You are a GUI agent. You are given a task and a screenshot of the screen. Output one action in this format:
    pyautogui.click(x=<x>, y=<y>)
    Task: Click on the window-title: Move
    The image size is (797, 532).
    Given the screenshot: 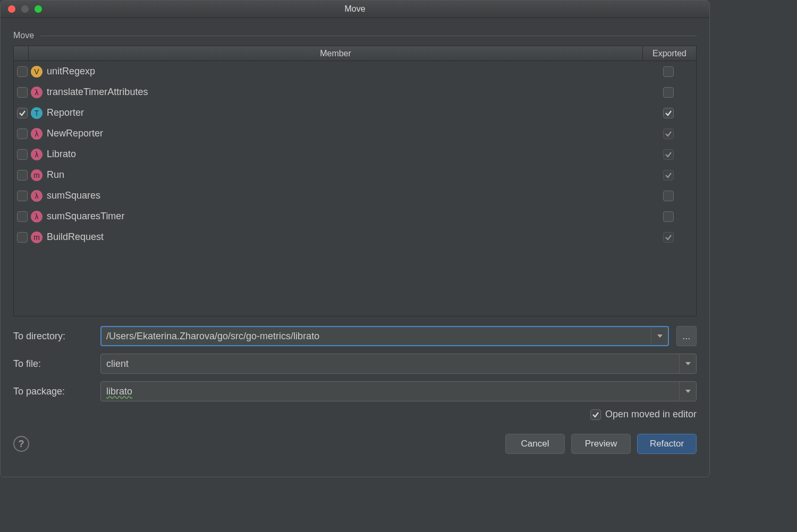 What is the action you would take?
    pyautogui.click(x=355, y=9)
    